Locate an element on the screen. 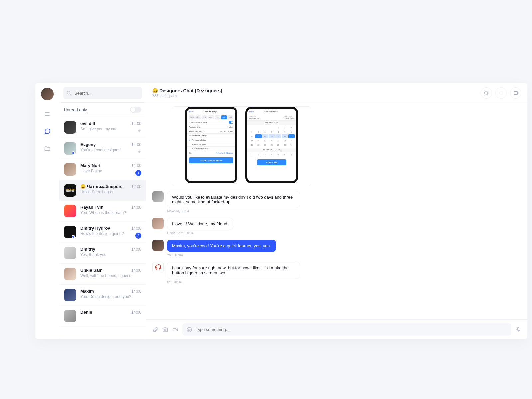 This screenshot has height=399, width=532. attach-icon is located at coordinates (155, 330).